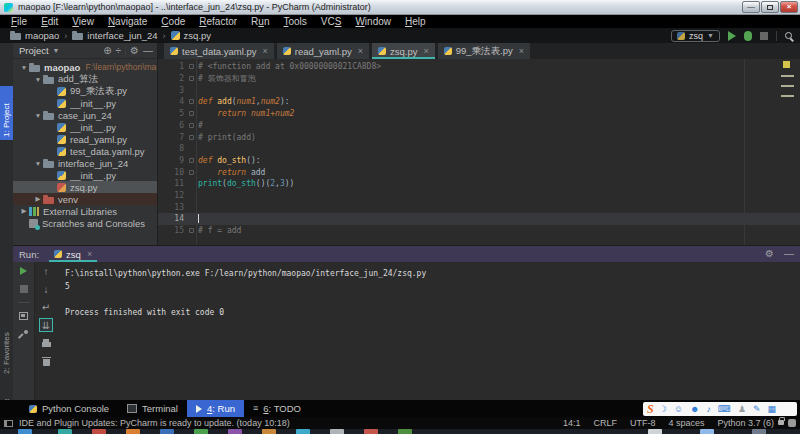 The height and width of the screenshot is (434, 800). What do you see at coordinates (479, 137) in the screenshot?
I see `editor-line: 7# print(add)` at bounding box center [479, 137].